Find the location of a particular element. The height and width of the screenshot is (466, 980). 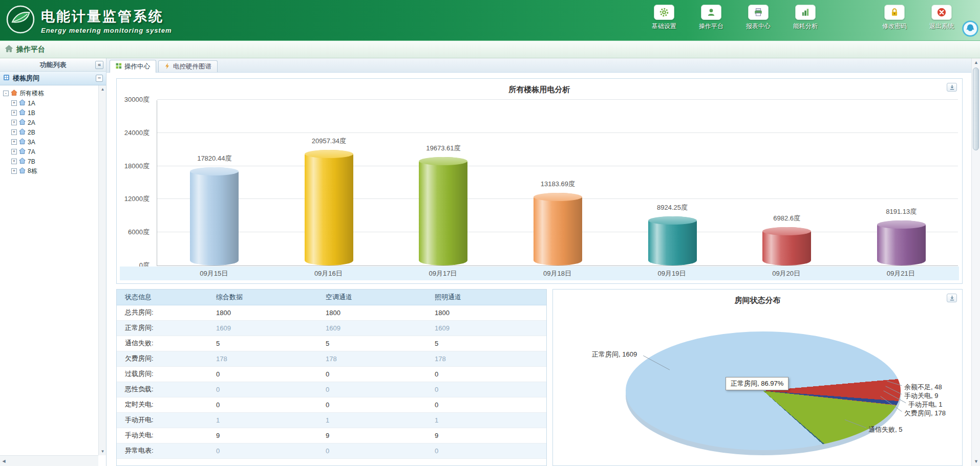

tree-item-2A: +2A is located at coordinates (49, 123).